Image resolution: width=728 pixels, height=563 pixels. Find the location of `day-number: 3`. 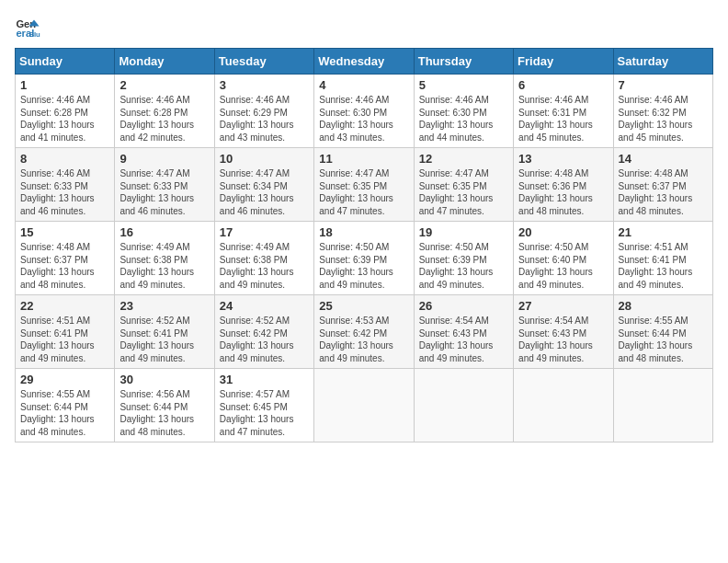

day-number: 3 is located at coordinates (265, 85).